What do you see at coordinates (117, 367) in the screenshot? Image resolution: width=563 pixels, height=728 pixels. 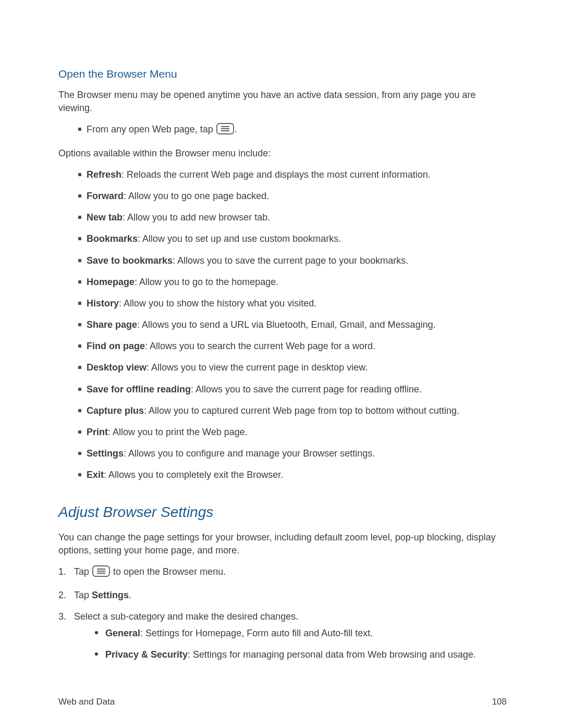 I see `option-label: Desktop view` at bounding box center [117, 367].